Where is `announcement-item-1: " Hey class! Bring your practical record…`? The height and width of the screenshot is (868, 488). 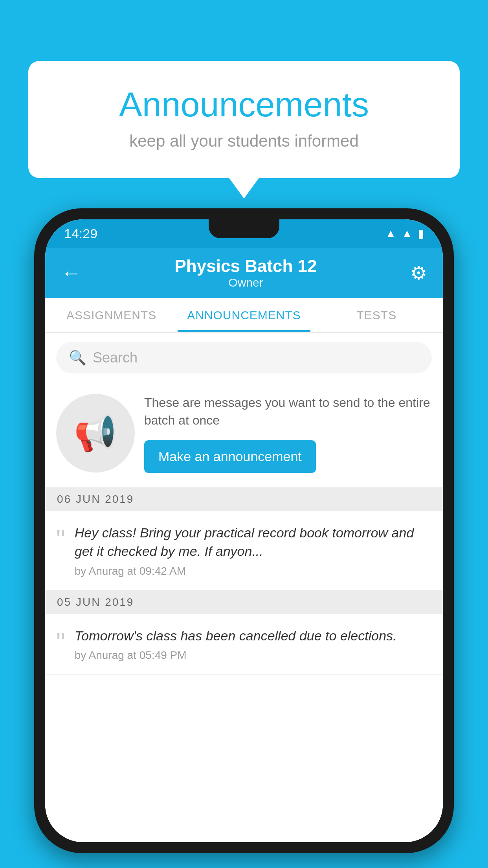
announcement-item-1: " Hey class! Bring your practical record… is located at coordinates (244, 551).